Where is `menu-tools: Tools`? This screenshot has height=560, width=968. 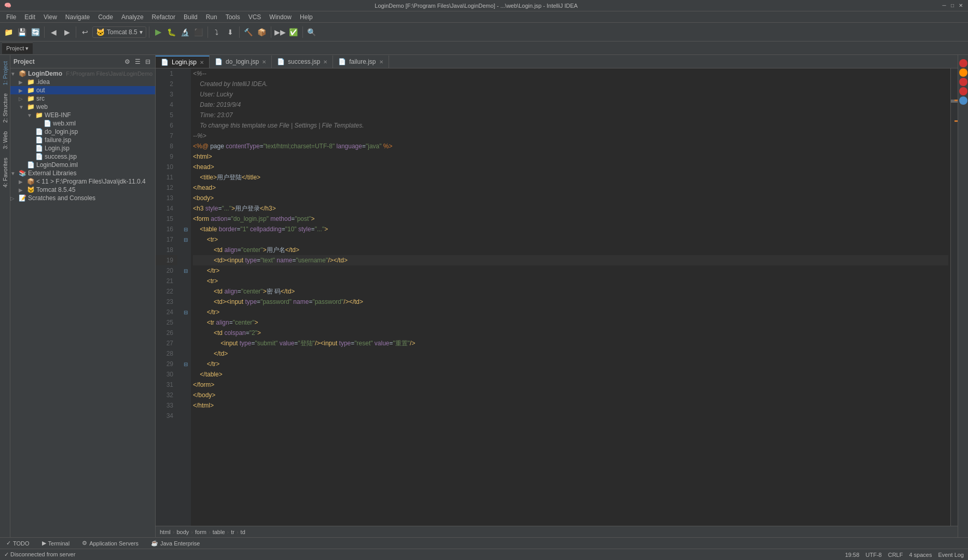
menu-tools: Tools is located at coordinates (233, 17).